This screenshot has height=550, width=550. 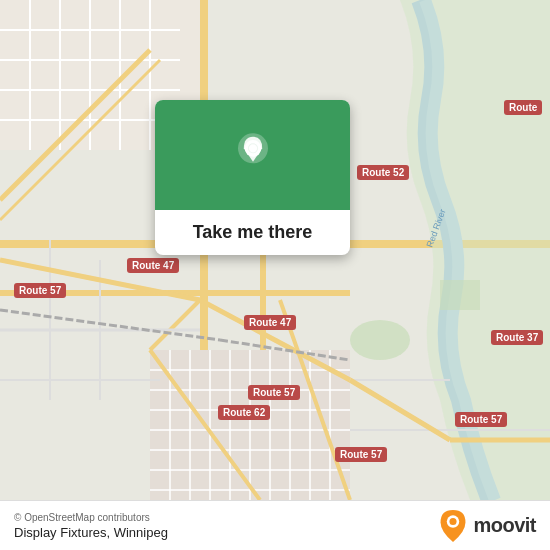 What do you see at coordinates (453, 526) in the screenshot?
I see `moovit-pin-icon` at bounding box center [453, 526].